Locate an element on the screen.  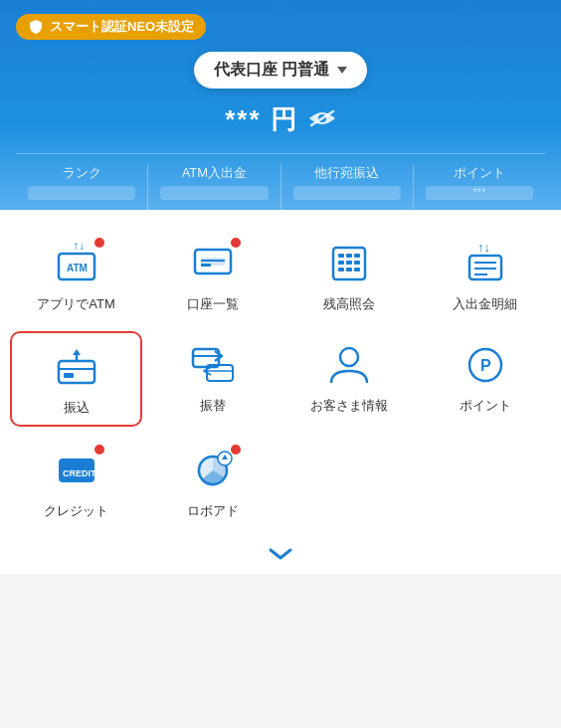
balance-icon is located at coordinates (349, 264).